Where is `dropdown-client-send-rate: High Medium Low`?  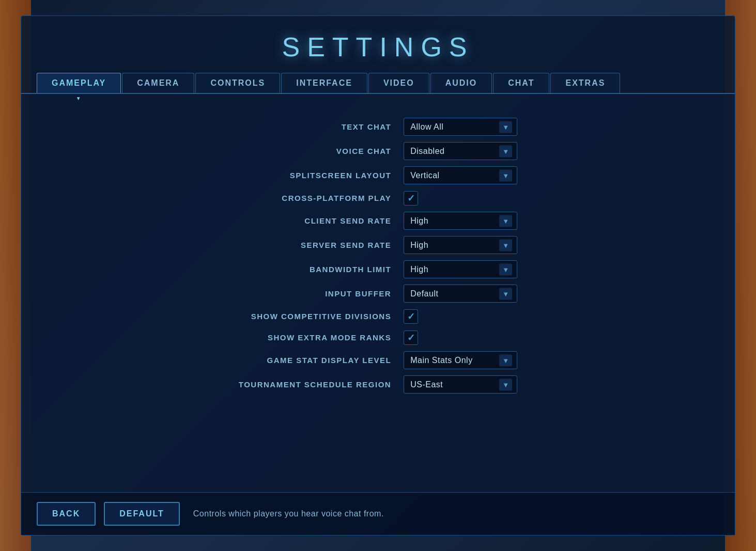 dropdown-client-send-rate: High Medium Low is located at coordinates (460, 221).